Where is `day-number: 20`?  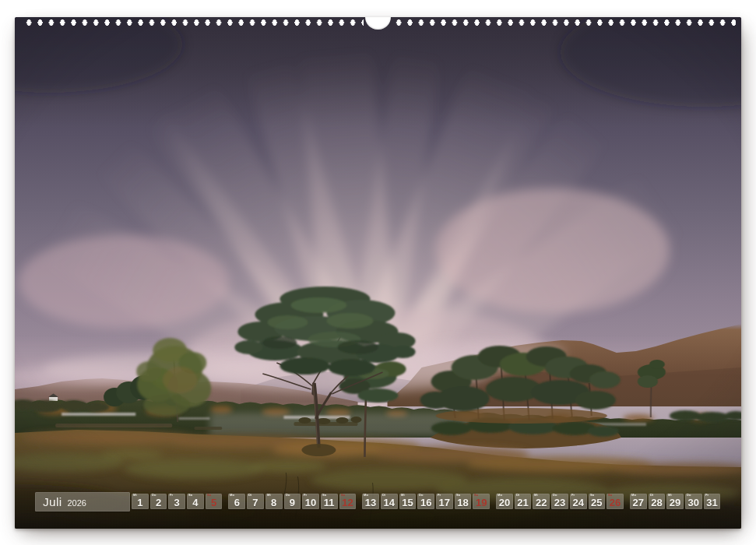 day-number: 20 is located at coordinates (505, 503).